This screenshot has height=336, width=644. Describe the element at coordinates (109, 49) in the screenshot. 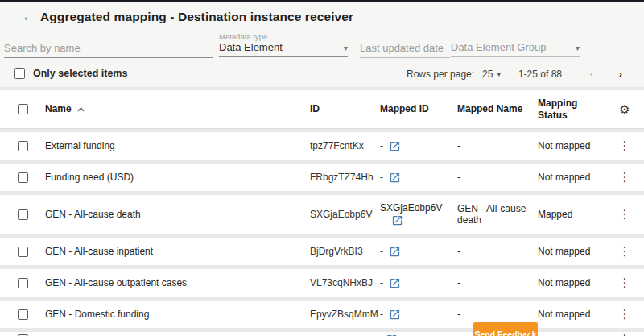

I see `search-by-name-field` at that location.